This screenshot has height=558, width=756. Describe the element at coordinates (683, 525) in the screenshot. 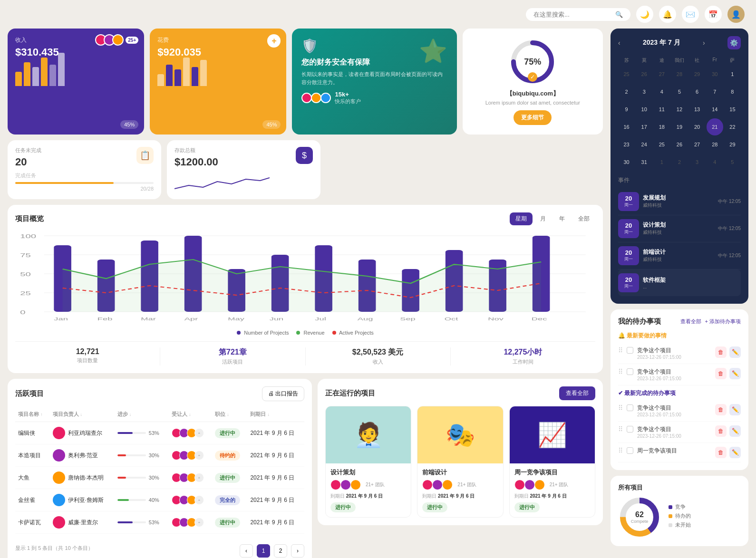

I see `legend-not-started-label: 未开始` at that location.